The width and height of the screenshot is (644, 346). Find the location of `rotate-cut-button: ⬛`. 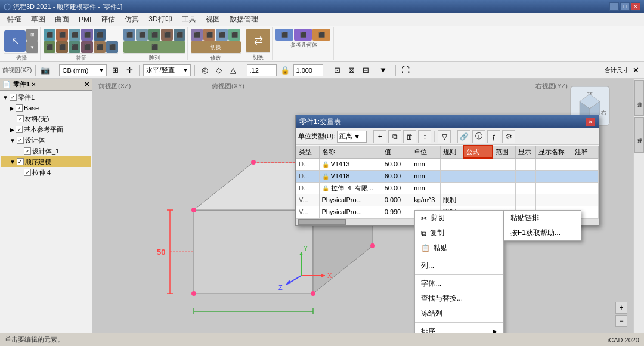

rotate-cut-button: ⬛ is located at coordinates (87, 35).